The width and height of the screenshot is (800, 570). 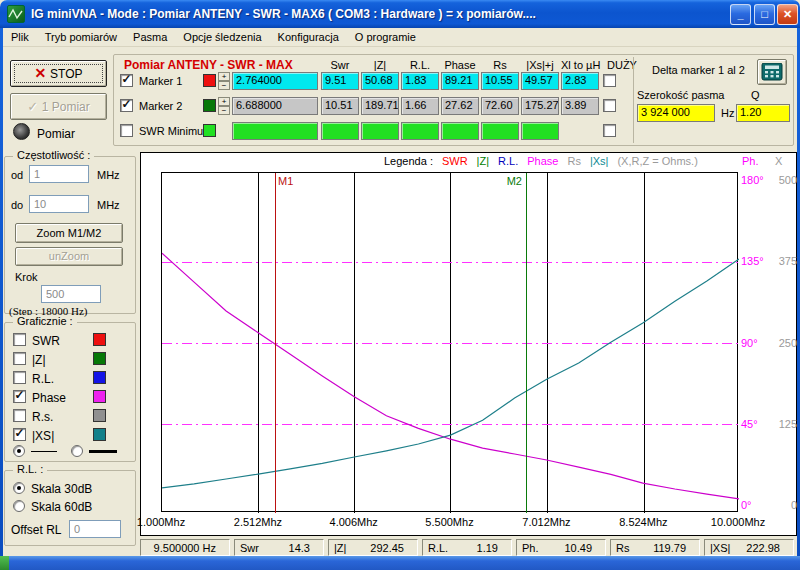 What do you see at coordinates (600, 161) in the screenshot?
I see `legend-entry-5: |Xs|` at bounding box center [600, 161].